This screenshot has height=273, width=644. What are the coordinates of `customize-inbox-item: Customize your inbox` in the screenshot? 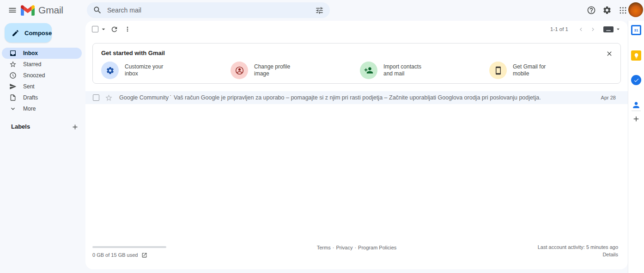 It's located at (166, 70).